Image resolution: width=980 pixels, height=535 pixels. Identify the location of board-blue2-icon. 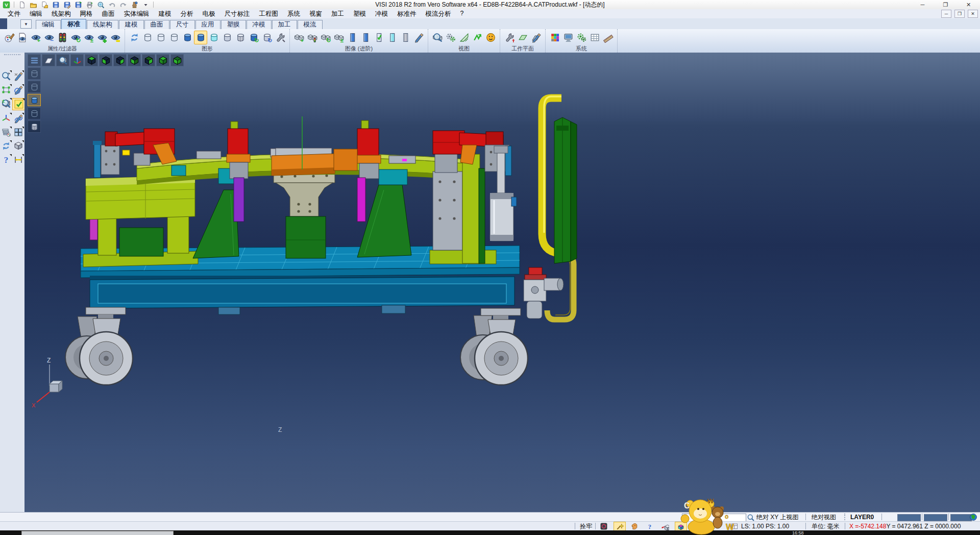
(365, 38).